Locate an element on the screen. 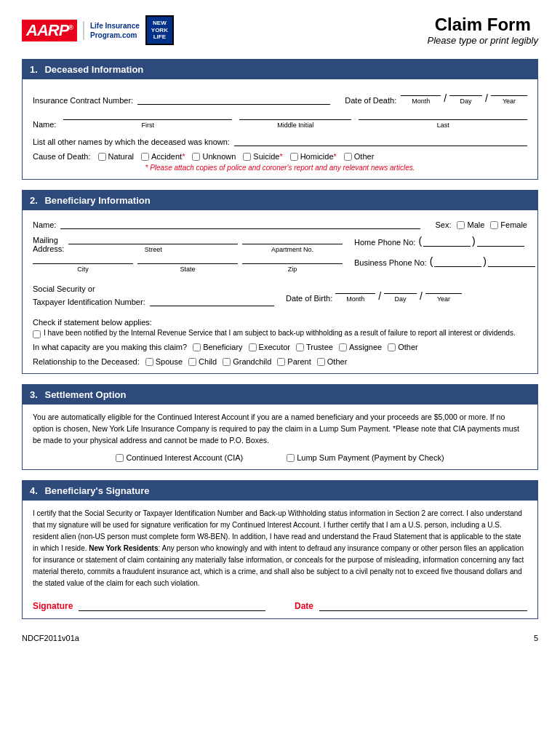 The width and height of the screenshot is (560, 745). cause-unknown: Unknown is located at coordinates (214, 156).